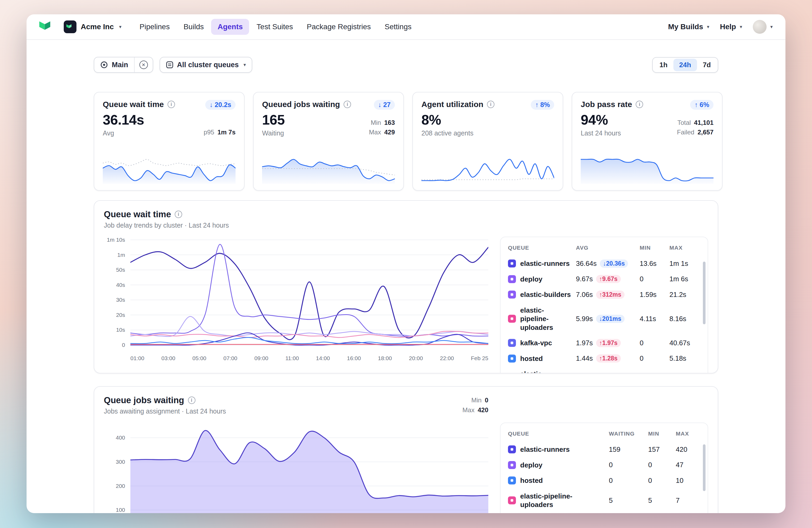  Describe the element at coordinates (144, 400) in the screenshot. I see `section-title: Queue jobs waiting` at that location.